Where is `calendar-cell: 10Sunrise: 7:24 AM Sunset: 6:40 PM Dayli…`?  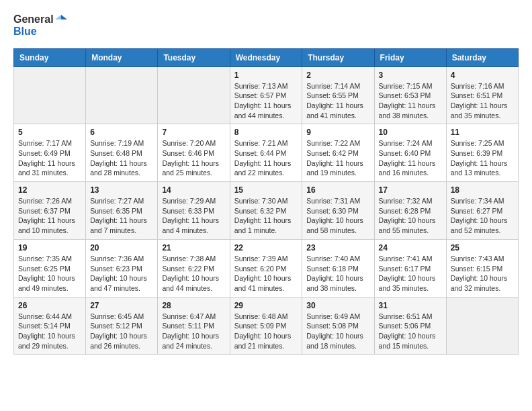 calendar-cell: 10Sunrise: 7:24 AM Sunset: 6:40 PM Dayli… is located at coordinates (410, 153).